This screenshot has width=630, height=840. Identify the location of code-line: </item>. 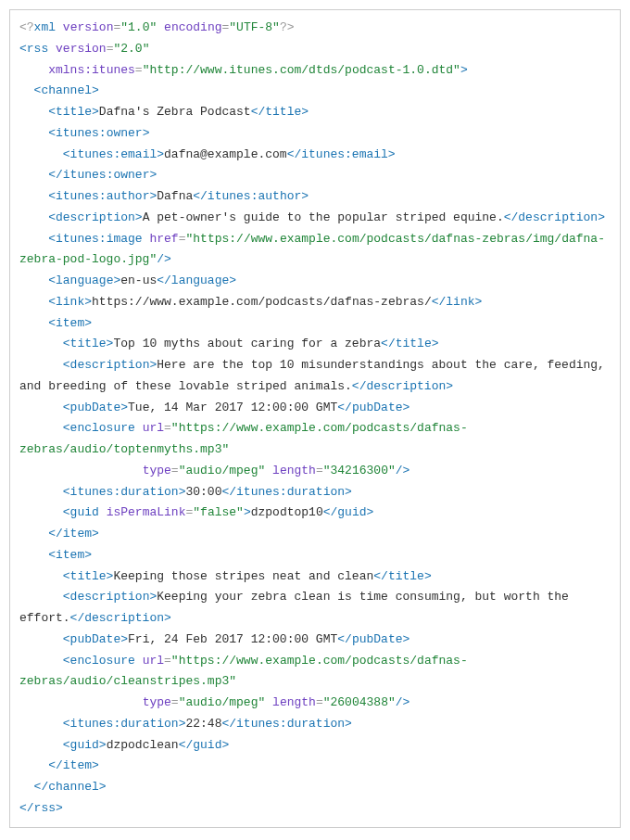
(59, 534).